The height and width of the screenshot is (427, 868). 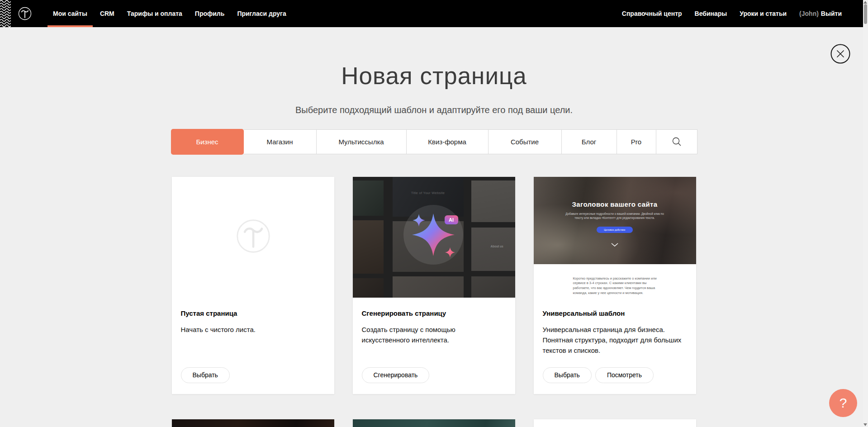 I want to click on scrollbar-thumb, so click(x=866, y=14).